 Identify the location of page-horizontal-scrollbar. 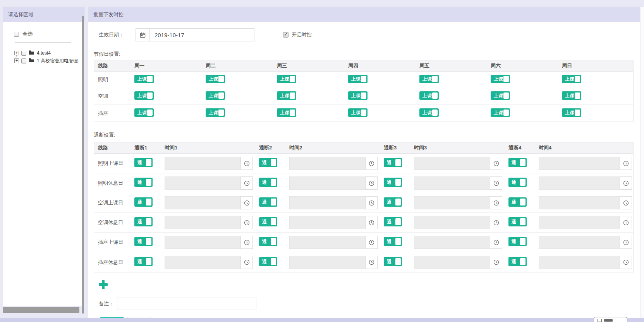
(322, 320).